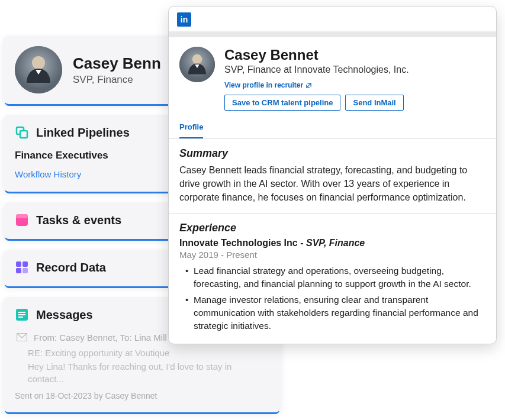 Image resolution: width=505 pixels, height=420 pixels. I want to click on experience-bullet: Manage investor relations, ensuring clea…, so click(335, 314).